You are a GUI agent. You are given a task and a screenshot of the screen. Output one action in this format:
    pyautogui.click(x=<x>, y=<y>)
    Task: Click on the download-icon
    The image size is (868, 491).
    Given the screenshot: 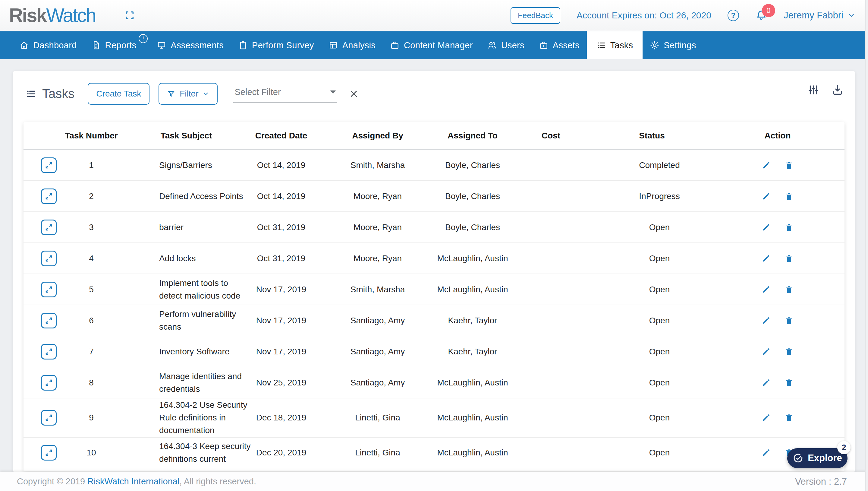 What is the action you would take?
    pyautogui.click(x=838, y=90)
    